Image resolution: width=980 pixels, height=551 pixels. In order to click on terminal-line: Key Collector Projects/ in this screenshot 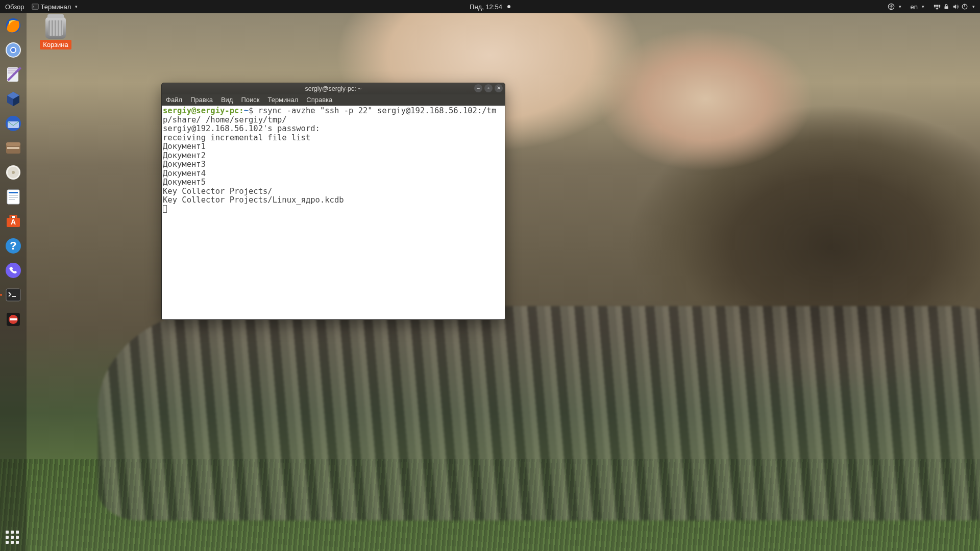, I will do `click(217, 191)`.